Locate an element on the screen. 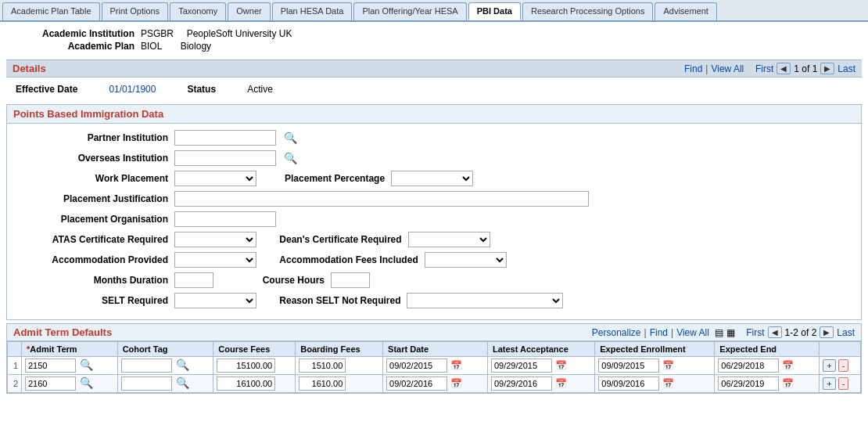 The image size is (868, 436). institution-code: PSGBR PeopleSoft University UK is located at coordinates (221, 34).